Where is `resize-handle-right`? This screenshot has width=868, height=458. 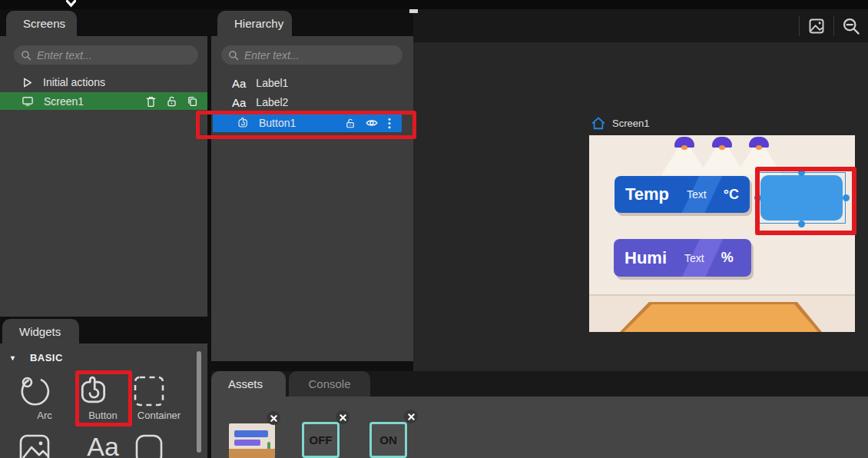 resize-handle-right is located at coordinates (846, 198).